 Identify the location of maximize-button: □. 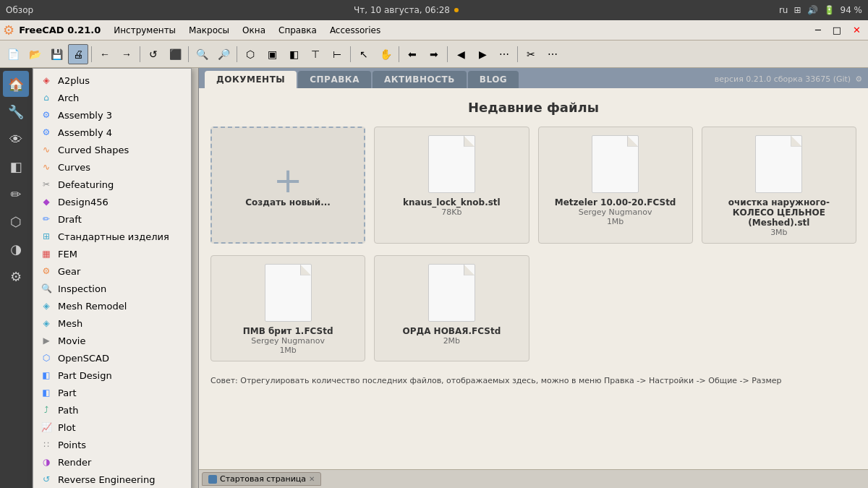
(837, 30).